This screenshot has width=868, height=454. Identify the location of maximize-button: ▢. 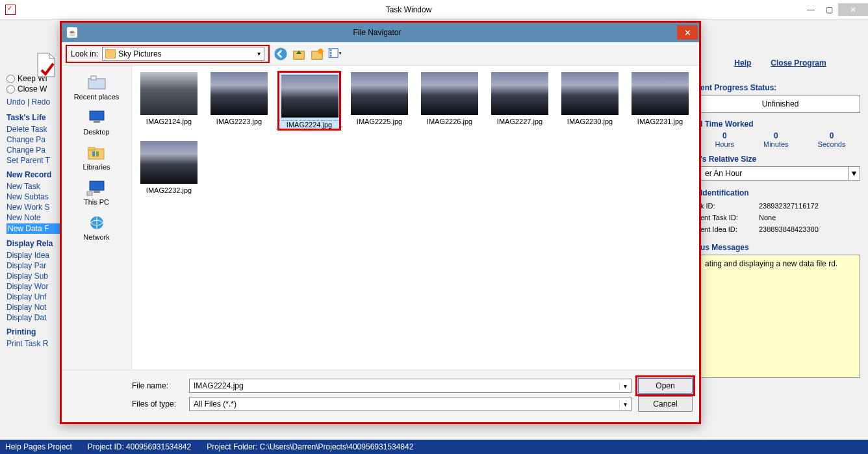
(829, 10).